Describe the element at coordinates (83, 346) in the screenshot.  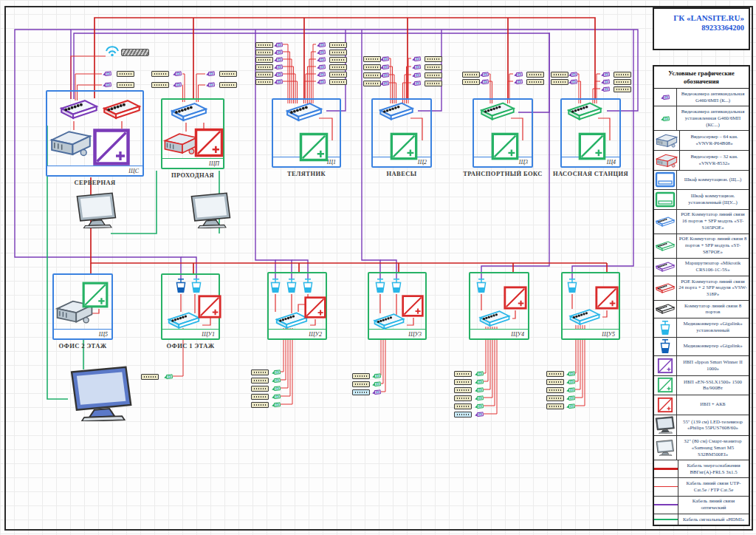
I see `cabinet-caption: ОФИС 2 ЭТАЖ` at that location.